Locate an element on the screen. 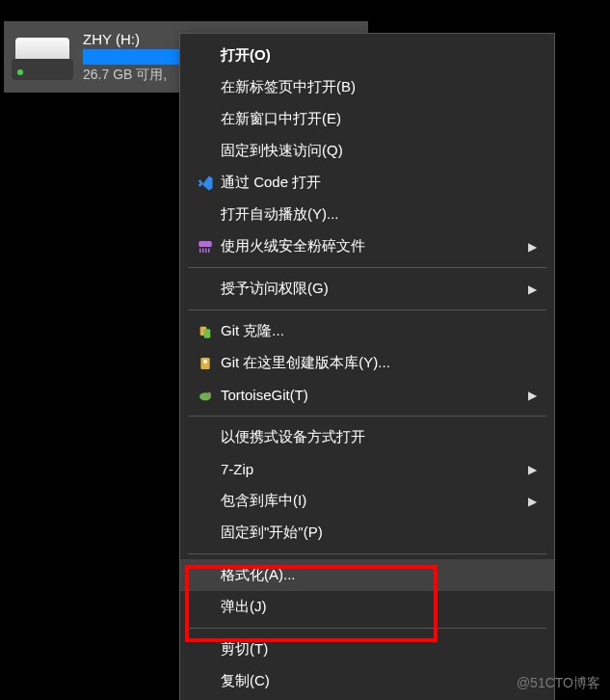 This screenshot has height=700, width=610. menu-label: 格式化(A)... is located at coordinates (379, 575).